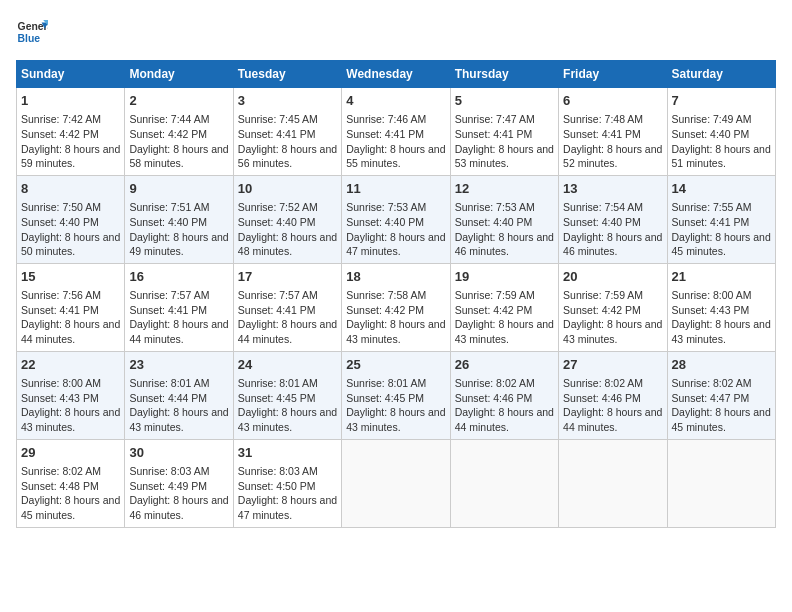 The height and width of the screenshot is (612, 792). I want to click on sunrise-label: Sunrise: 7:52 AM, so click(278, 207).